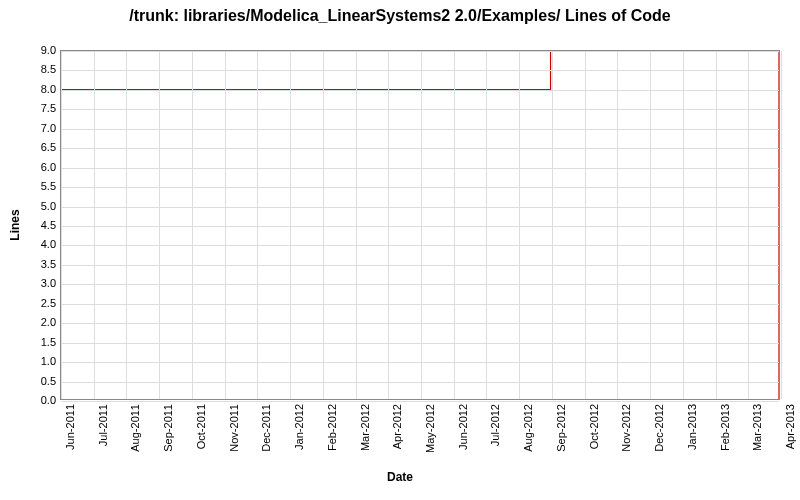 The width and height of the screenshot is (800, 500). Describe the element at coordinates (31, 381) in the screenshot. I see `y-tick-label: 0.5` at that location.